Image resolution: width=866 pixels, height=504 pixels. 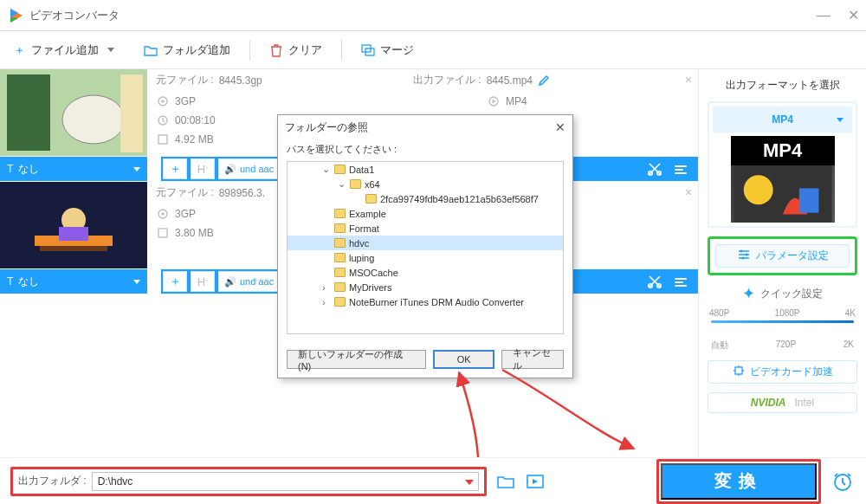 What do you see at coordinates (342, 184) in the screenshot?
I see `expand-icon: ⌄` at bounding box center [342, 184].